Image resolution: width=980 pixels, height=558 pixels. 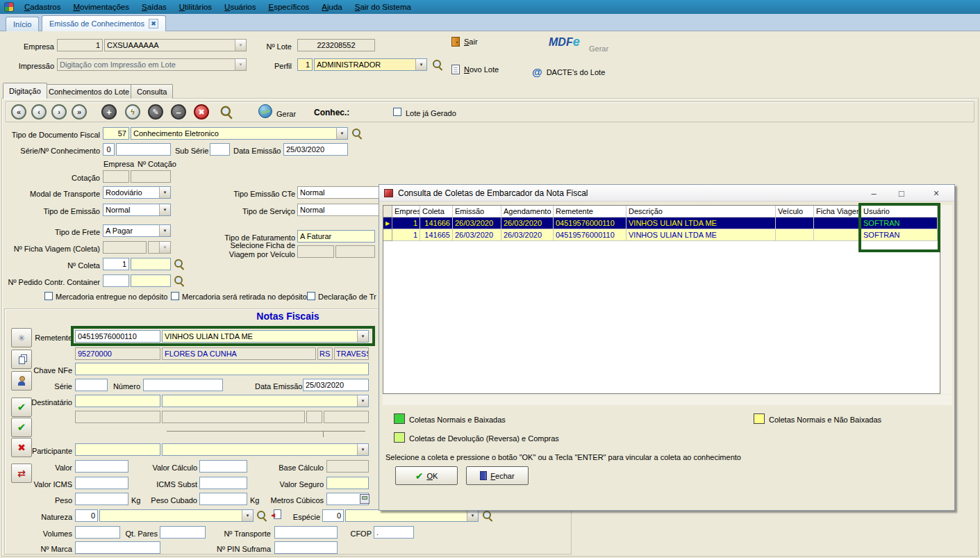 I want to click on perfil-code-field: 1, so click(x=305, y=65).